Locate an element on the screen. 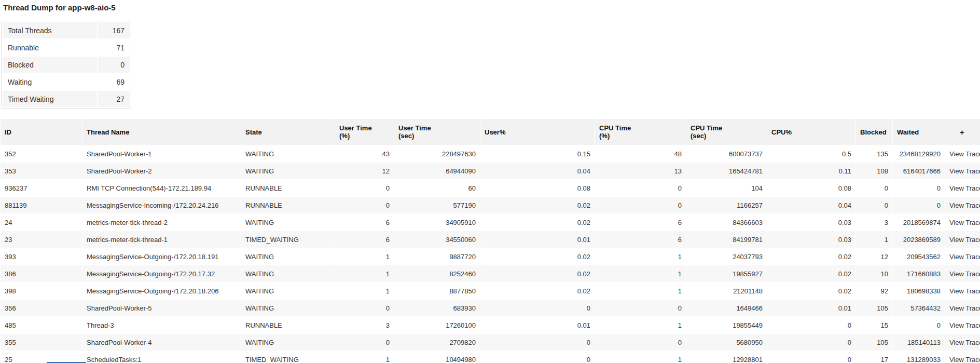 This screenshot has height=363, width=980. cell-cpu-pct: 0.03 is located at coordinates (811, 222).